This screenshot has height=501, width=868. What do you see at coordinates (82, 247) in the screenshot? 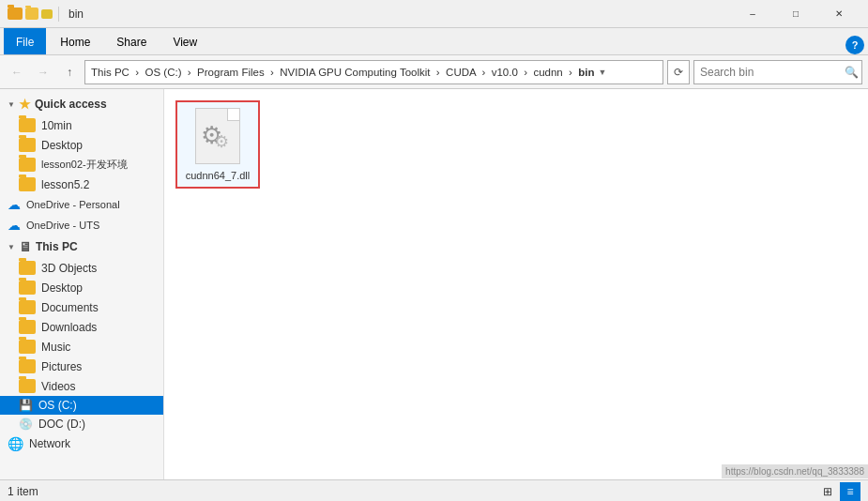
I see `sidebar-section-this-pc: ▼ 🖥 This PC` at bounding box center [82, 247].